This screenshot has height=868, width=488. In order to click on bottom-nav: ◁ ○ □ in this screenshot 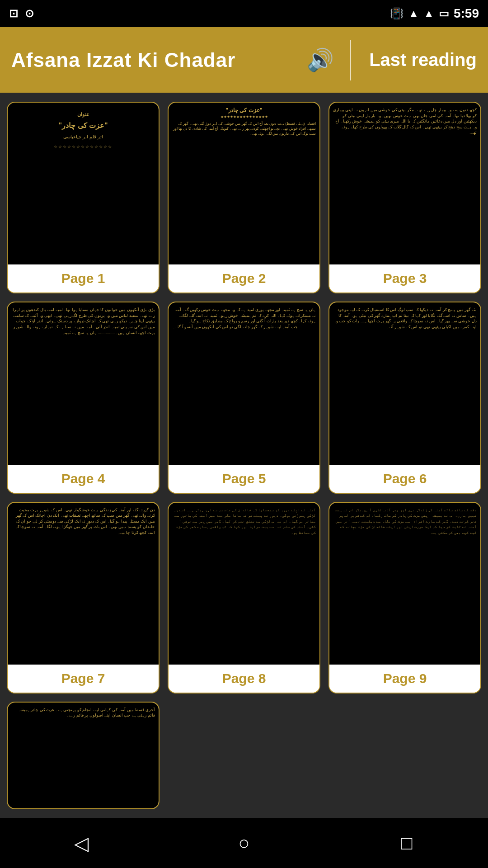, I will do `click(244, 843)`.